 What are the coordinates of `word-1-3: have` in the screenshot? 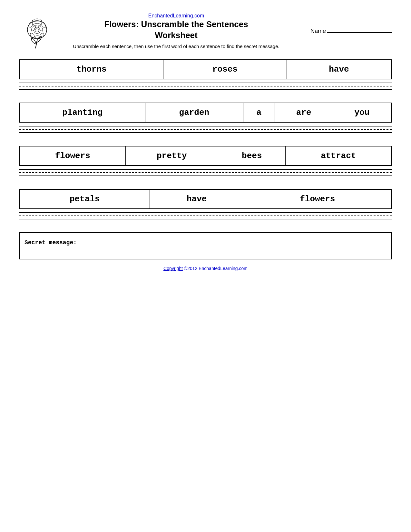 It's located at (339, 69).